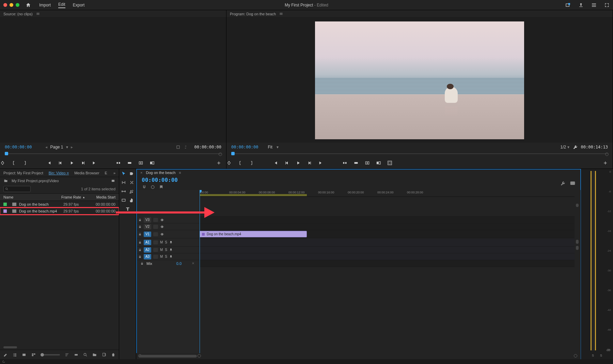 The image size is (613, 364). I want to click on caption-icon, so click(573, 183).